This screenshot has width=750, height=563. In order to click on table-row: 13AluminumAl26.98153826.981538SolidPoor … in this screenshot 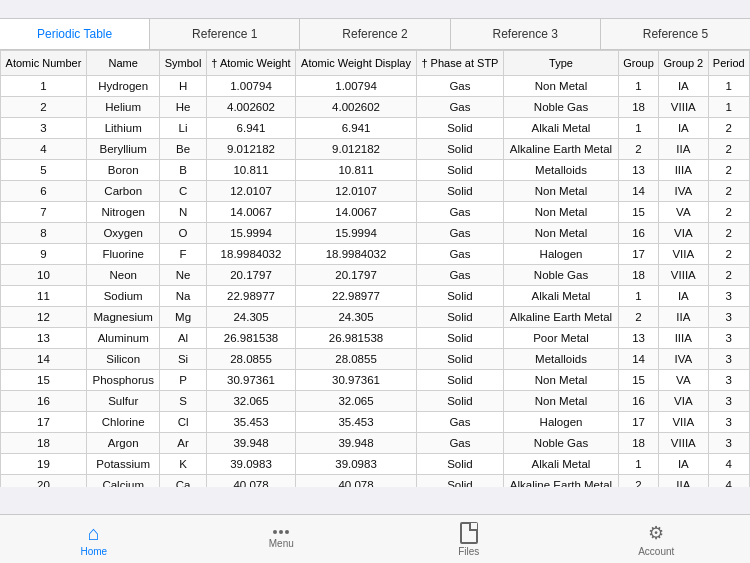, I will do `click(376, 338)`.